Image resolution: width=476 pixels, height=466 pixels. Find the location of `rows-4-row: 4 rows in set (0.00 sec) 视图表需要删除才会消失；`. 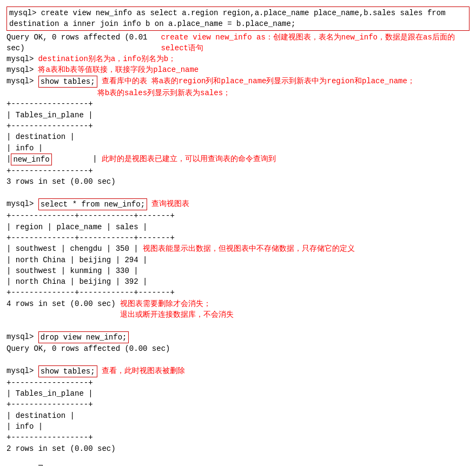

rows-4-row: 4 rows in set (0.00 sec) 视图表需要删除才会消失； is located at coordinates (238, 304).